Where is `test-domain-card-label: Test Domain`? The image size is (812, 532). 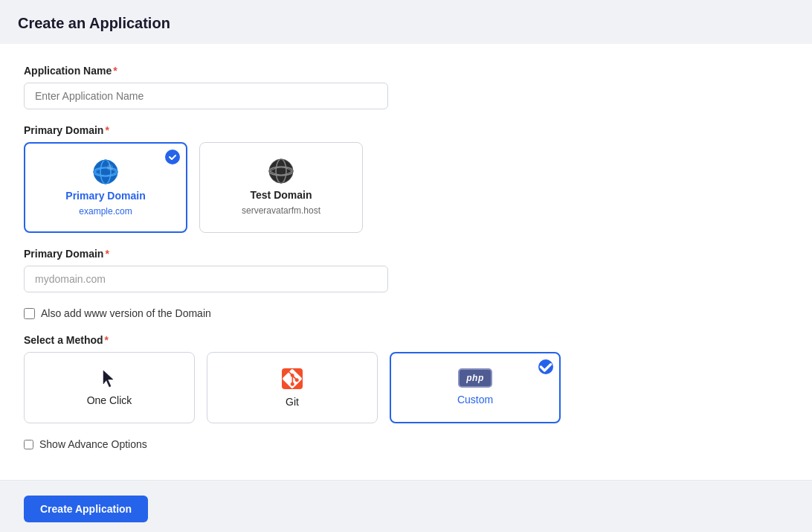 test-domain-card-label: Test Domain is located at coordinates (281, 195).